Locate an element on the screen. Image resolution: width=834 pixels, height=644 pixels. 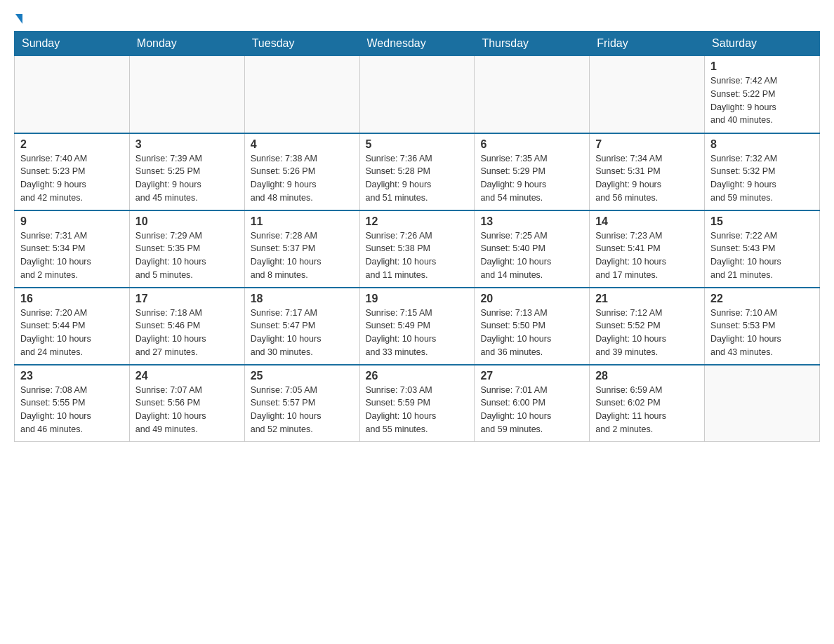
day-number: 12 is located at coordinates (417, 222).